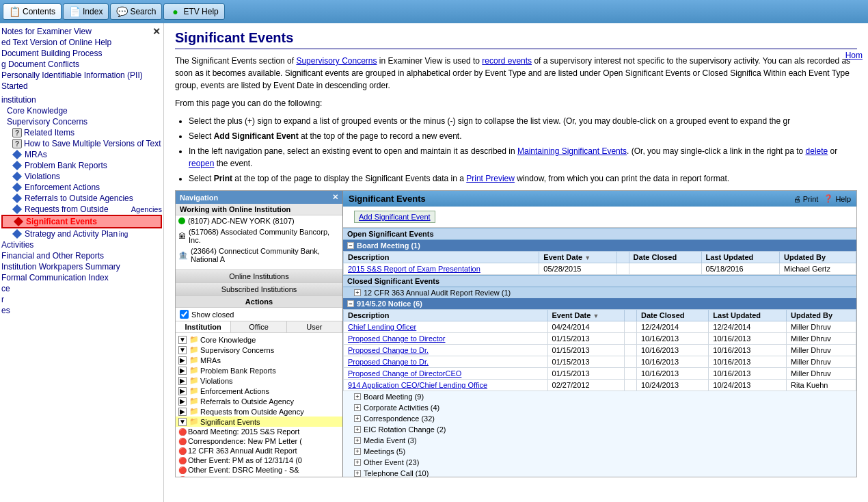 Image resolution: width=868 pixels, height=502 pixels. I want to click on tree-referrals: ▶ 📁 Referrals to Outside Agency, so click(259, 401).